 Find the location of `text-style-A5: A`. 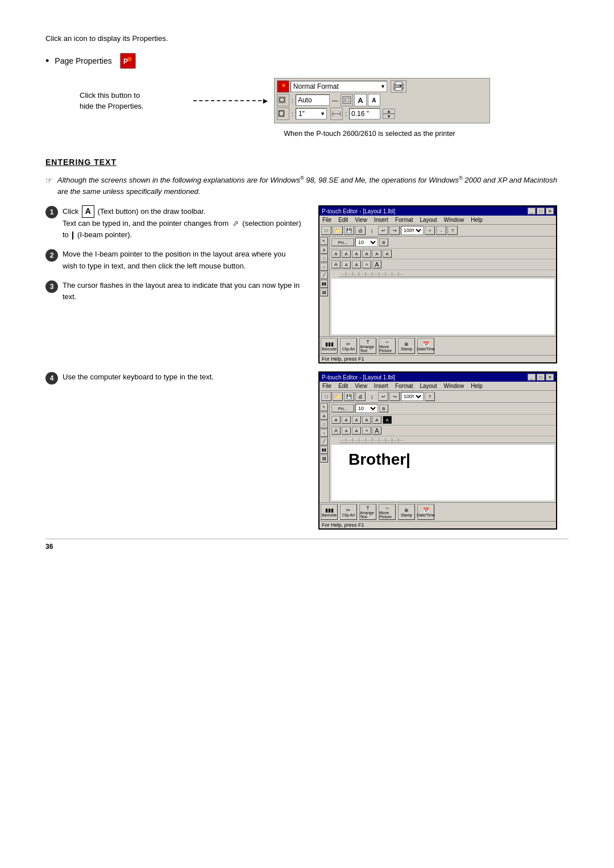

text-style-A5: A is located at coordinates (377, 420).